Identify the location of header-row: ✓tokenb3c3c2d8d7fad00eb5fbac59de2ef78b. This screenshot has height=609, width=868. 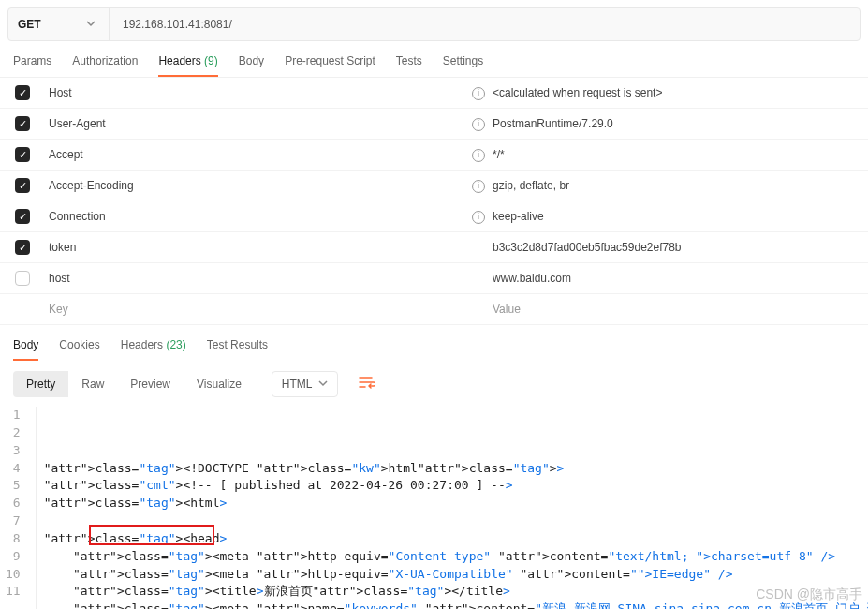
(434, 247).